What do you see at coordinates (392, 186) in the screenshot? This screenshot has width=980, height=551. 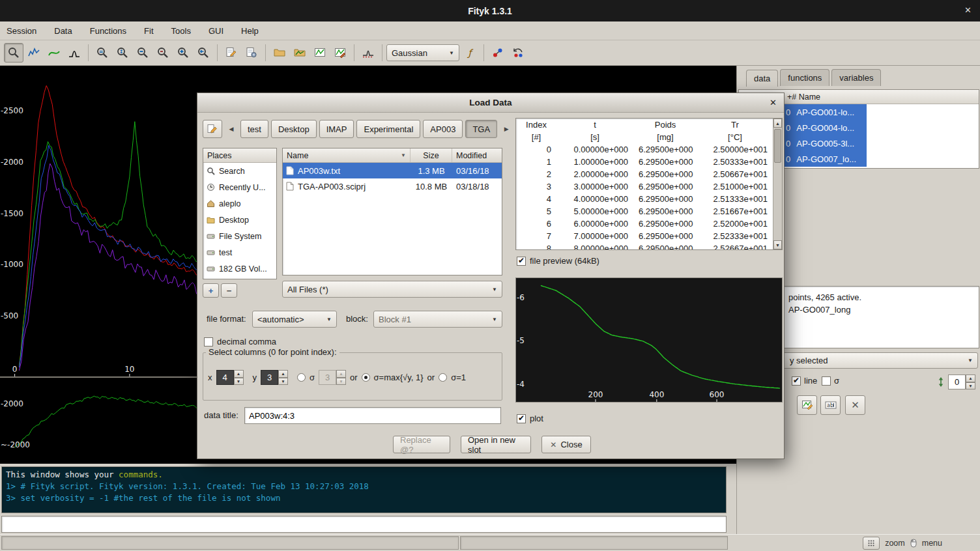 I see `file-row: TGA-AP003.sciprj 10.8 MB 03/18/18` at bounding box center [392, 186].